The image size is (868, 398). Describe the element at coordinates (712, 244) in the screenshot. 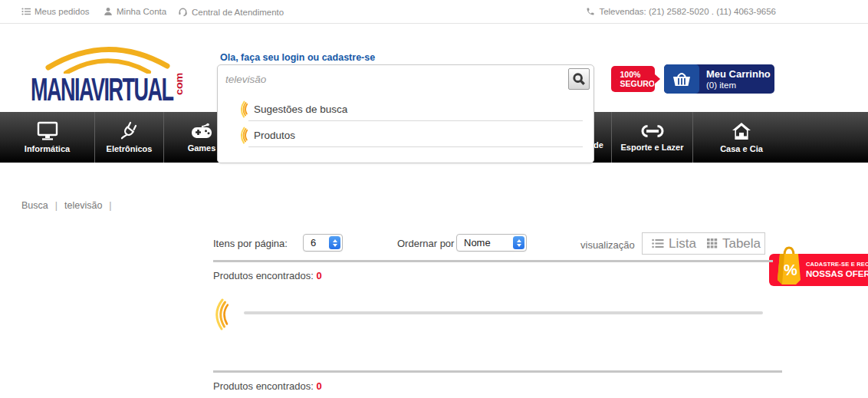

I see `table-view-icon` at that location.